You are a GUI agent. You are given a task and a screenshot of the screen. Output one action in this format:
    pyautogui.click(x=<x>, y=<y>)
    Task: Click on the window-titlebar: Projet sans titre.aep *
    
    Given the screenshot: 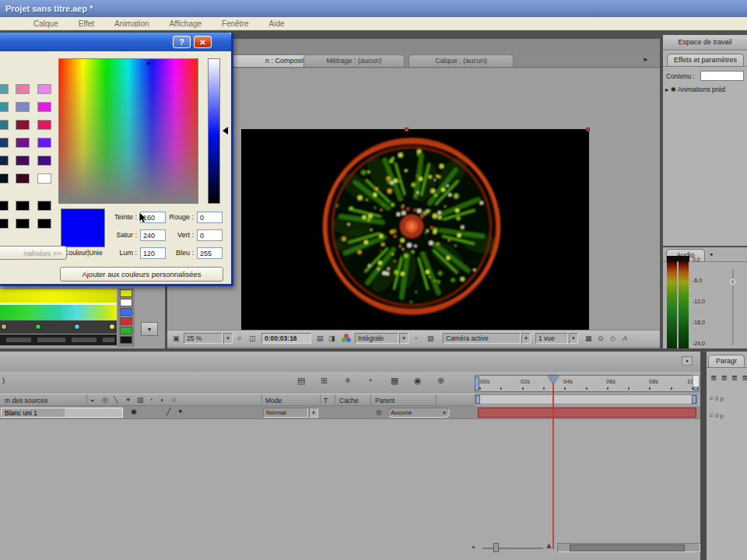 What is the action you would take?
    pyautogui.click(x=374, y=9)
    